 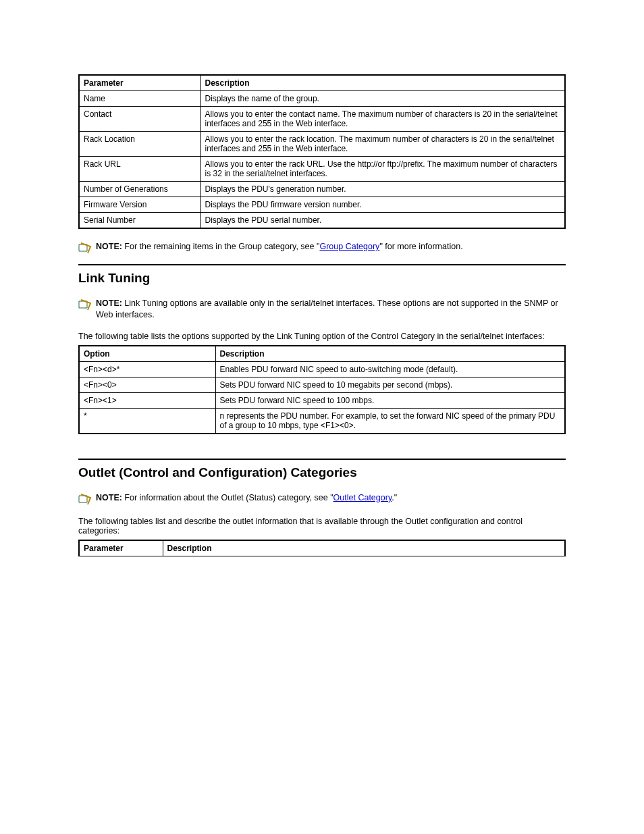 What do you see at coordinates (322, 145) in the screenshot?
I see `table-row: Rack LocationAllows you to enter the rac…` at bounding box center [322, 145].